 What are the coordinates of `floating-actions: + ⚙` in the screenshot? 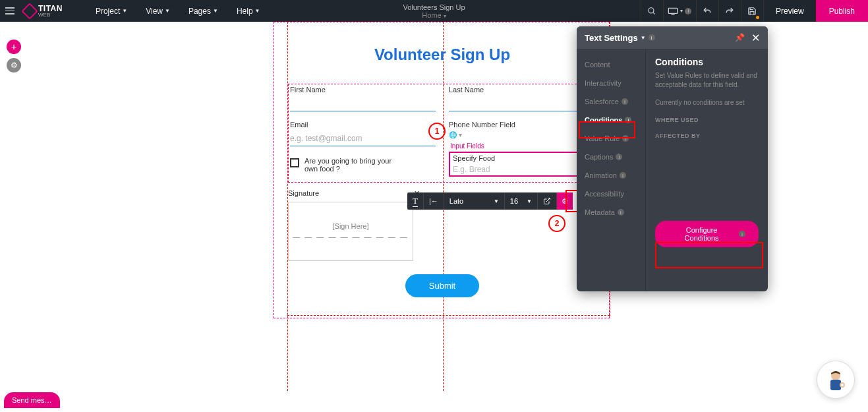 It's located at (14, 56).